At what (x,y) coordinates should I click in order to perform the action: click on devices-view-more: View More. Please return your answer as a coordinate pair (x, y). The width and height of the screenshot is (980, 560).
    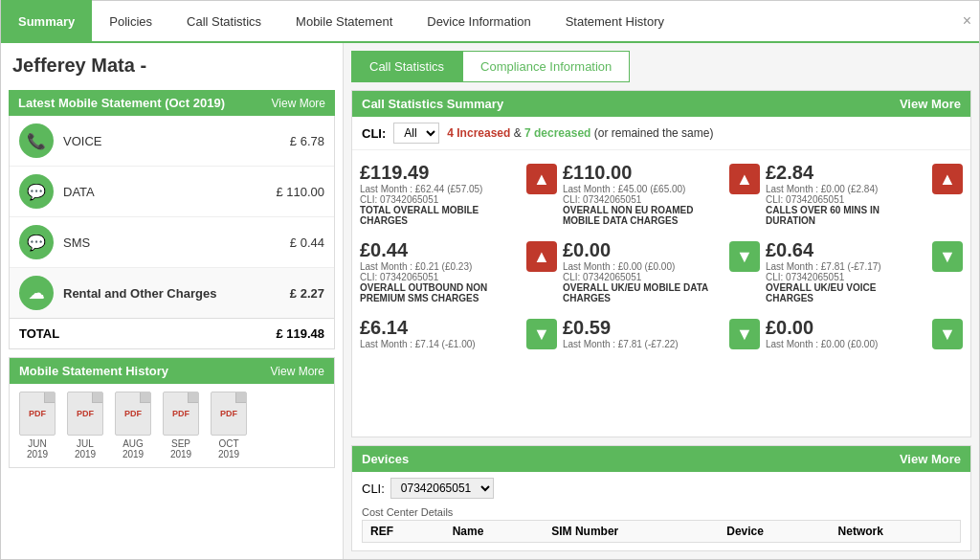
    Looking at the image, I should click on (930, 459).